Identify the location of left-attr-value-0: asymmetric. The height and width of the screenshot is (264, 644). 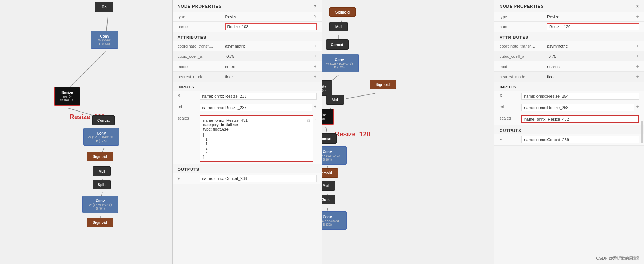
(270, 46).